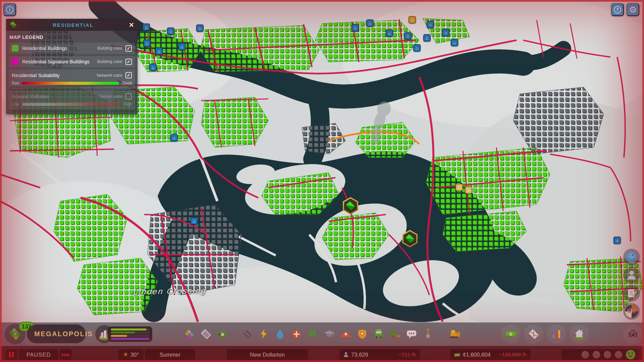  Describe the element at coordinates (407, 355) in the screenshot. I see `population-rate: −712 /h` at that location.